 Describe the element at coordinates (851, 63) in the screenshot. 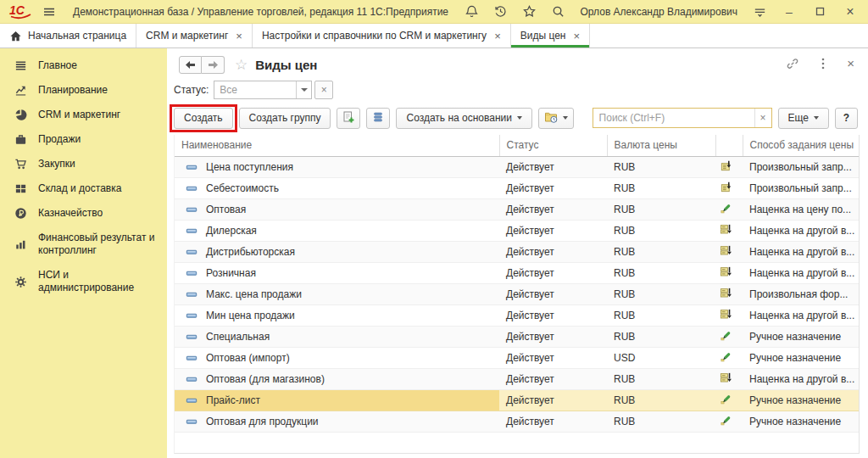

I see `close-form-icon: ×` at that location.